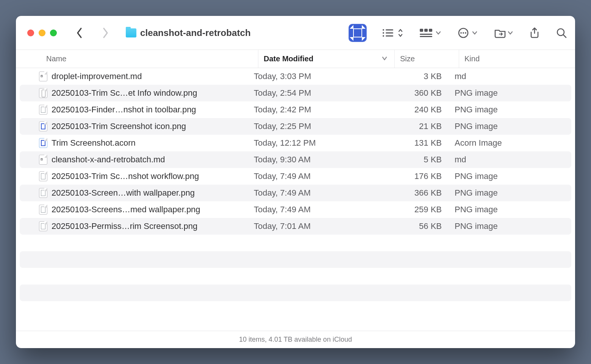 This screenshot has height=364, width=591. I want to click on back-button, so click(80, 33).